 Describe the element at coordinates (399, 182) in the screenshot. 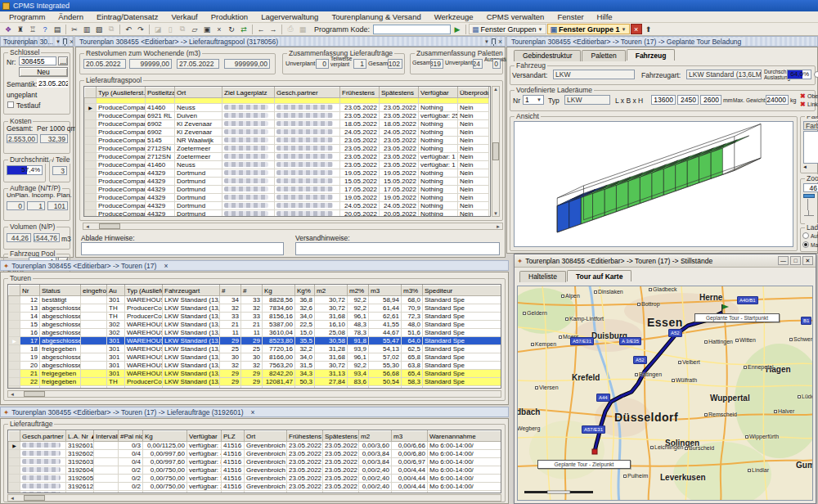

I see `cell: 15.05.2022` at that location.